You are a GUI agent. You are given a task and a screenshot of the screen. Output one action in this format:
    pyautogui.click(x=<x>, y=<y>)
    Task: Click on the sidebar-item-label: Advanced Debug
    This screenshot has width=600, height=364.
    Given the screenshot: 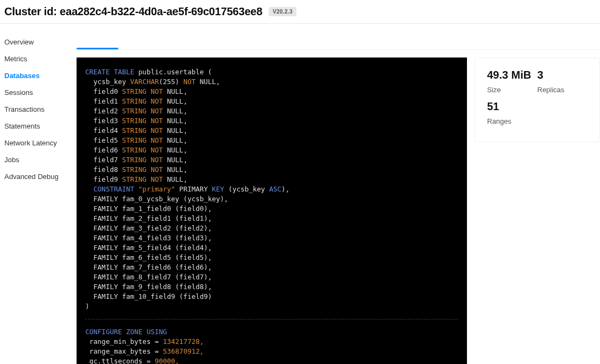 What is the action you would take?
    pyautogui.click(x=31, y=177)
    